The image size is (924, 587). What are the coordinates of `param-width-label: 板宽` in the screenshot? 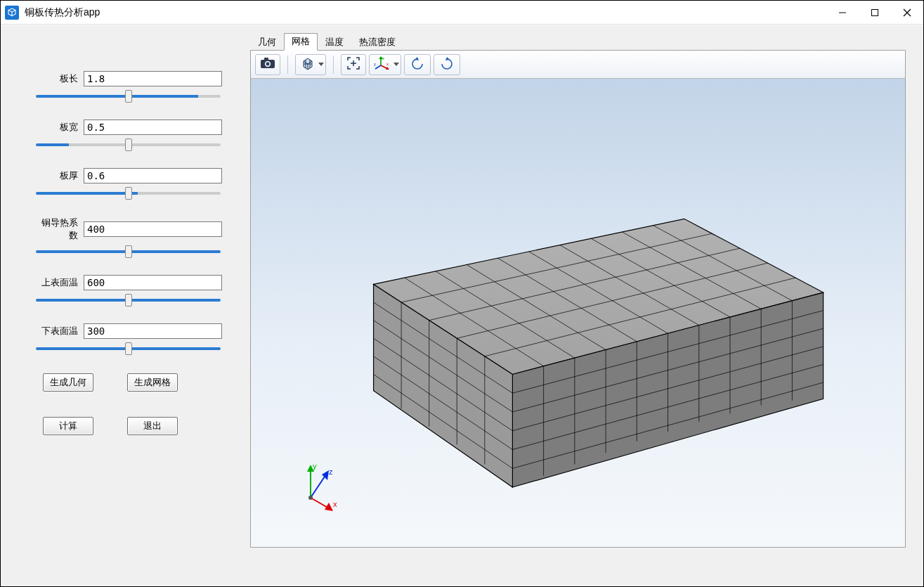 It's located at (57, 127).